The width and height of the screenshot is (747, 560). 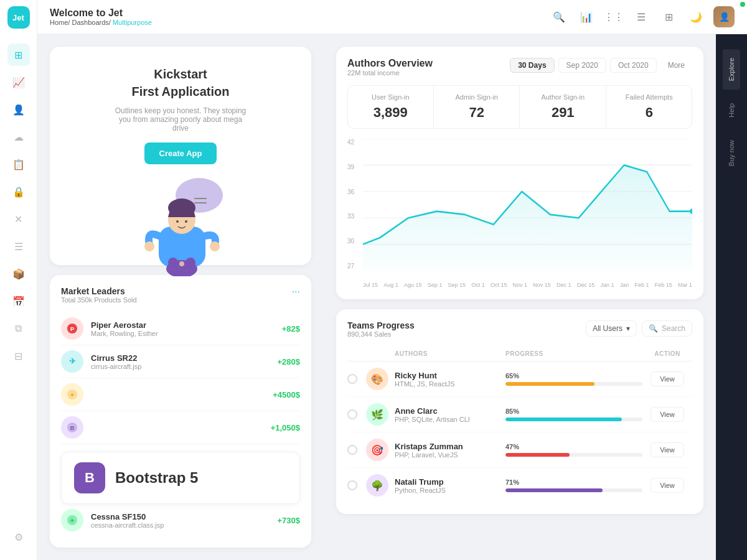 I want to click on search-button: 🔍, so click(x=559, y=17).